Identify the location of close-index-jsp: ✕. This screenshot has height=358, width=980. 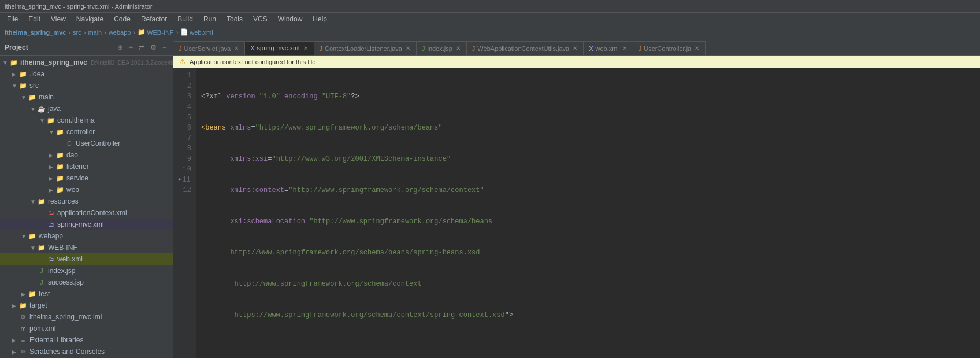
(458, 49).